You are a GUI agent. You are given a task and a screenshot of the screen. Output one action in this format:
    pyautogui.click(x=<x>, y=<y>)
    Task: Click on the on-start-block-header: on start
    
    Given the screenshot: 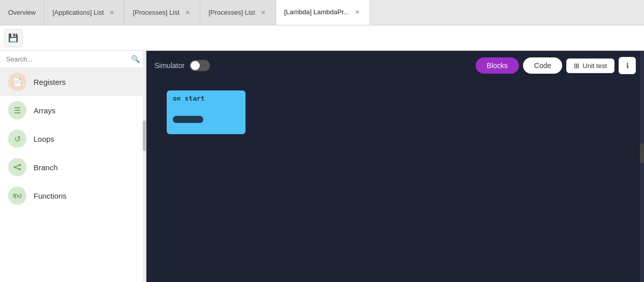 What is the action you would take?
    pyautogui.click(x=206, y=99)
    